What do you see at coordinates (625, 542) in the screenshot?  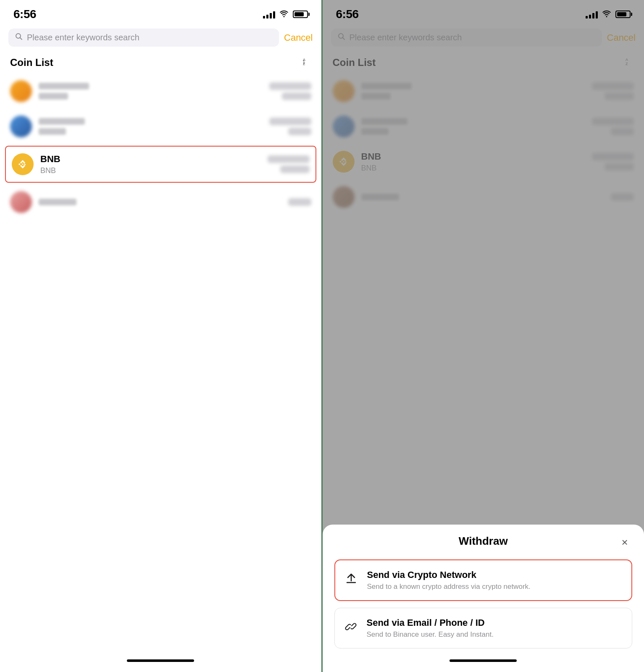 I see `modal-close-button: ×` at bounding box center [625, 542].